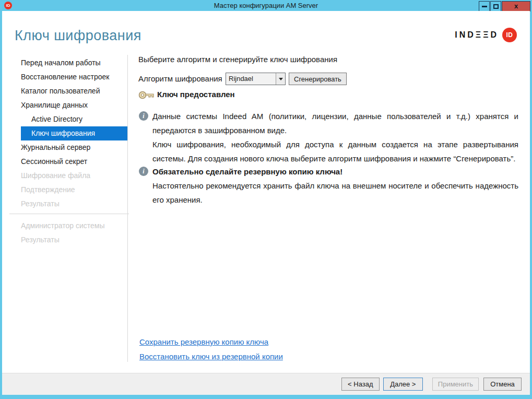  Describe the element at coordinates (74, 119) in the screenshot. I see `sidebar-item: Active Directory` at that location.